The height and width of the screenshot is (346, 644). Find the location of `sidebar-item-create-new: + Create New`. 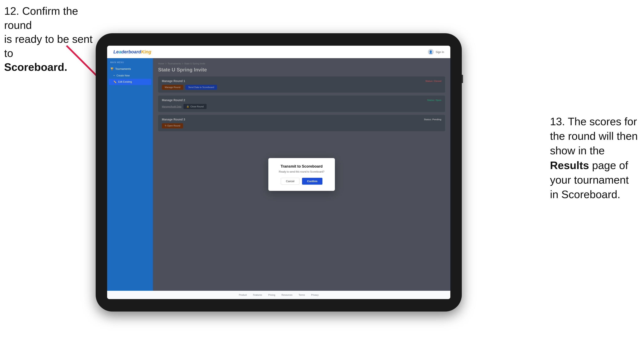

sidebar-item-create-new: + Create New is located at coordinates (130, 75).